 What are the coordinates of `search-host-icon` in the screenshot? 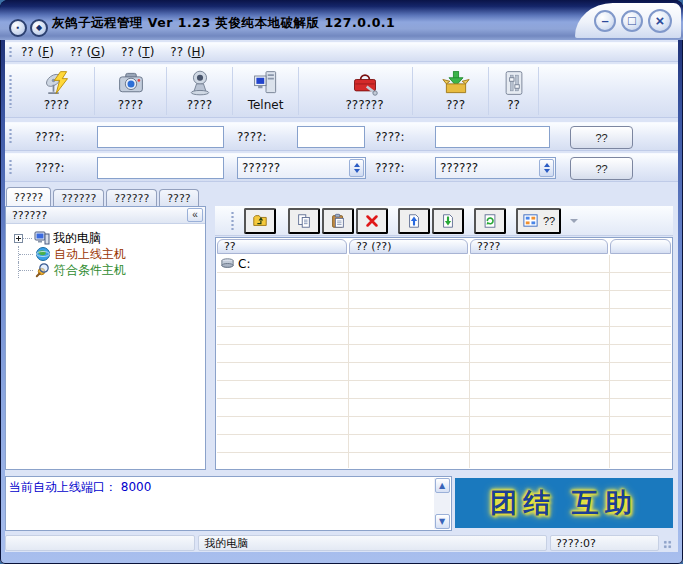 It's located at (43, 270).